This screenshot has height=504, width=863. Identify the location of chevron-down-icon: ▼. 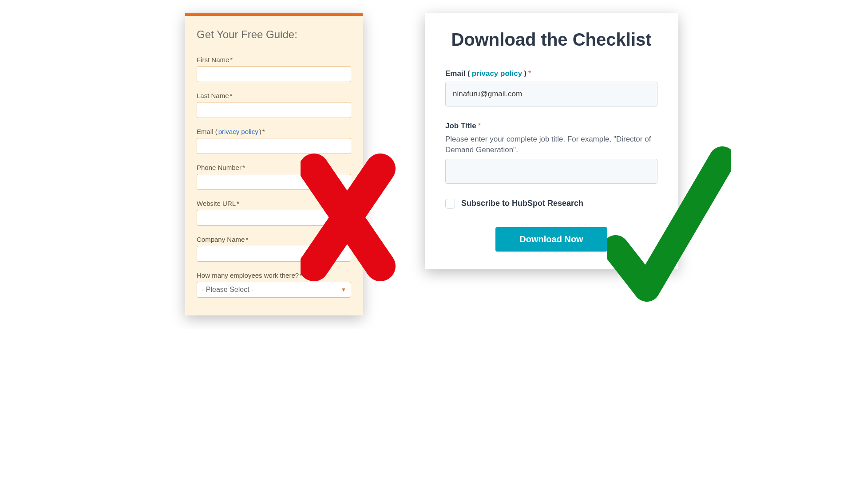
(344, 290).